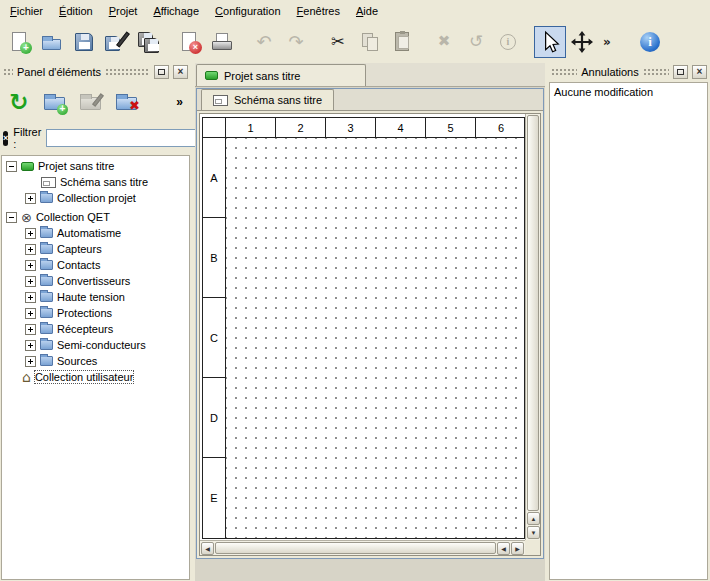 This screenshot has height=581, width=710. What do you see at coordinates (212, 76) in the screenshot?
I see `project-icon` at bounding box center [212, 76].